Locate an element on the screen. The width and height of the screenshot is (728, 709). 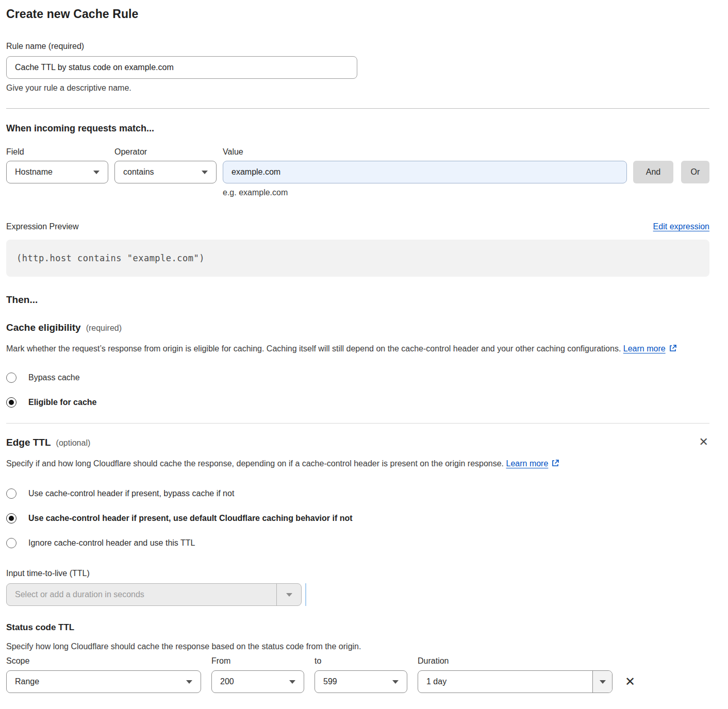
status-code-ttl-heading: Status code TTL is located at coordinates (358, 628).